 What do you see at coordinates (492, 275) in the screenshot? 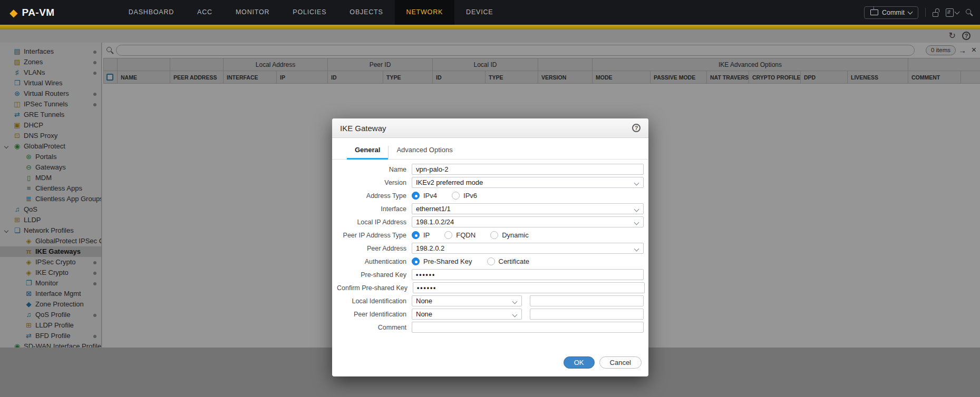
I see `form-row-pre-shared-key: Pre-shared Key ••••••` at bounding box center [492, 275].